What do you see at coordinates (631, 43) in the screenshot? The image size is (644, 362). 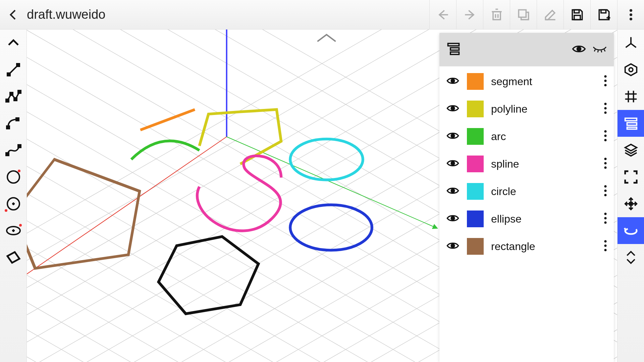 I see `axes-icon` at bounding box center [631, 43].